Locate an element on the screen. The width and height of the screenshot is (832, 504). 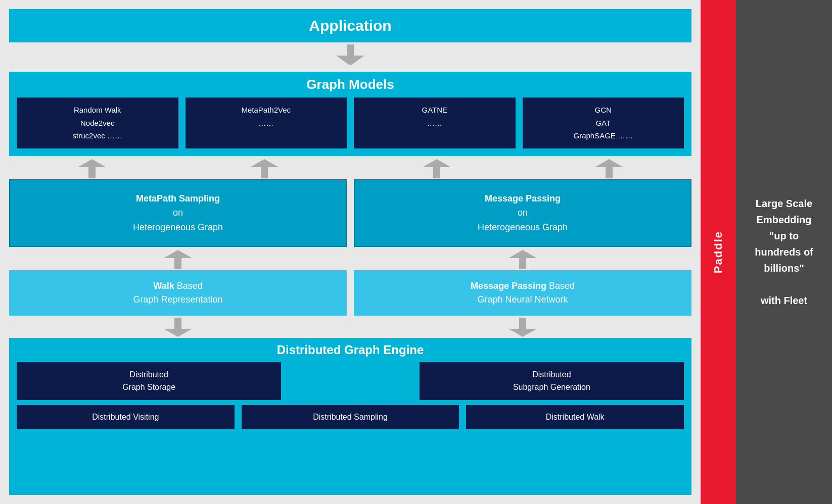
dist-walk-card: Distributed Walk is located at coordinates (575, 417).